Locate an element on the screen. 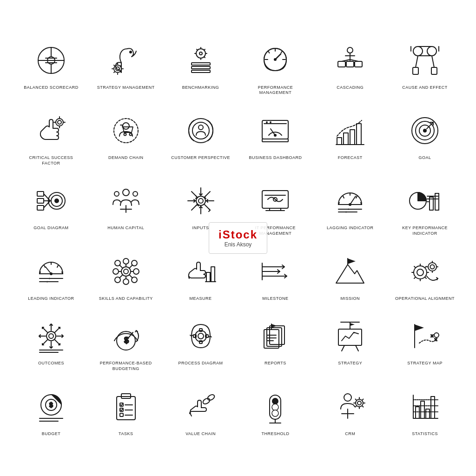  inputs-label: INPUTS is located at coordinates (201, 228).